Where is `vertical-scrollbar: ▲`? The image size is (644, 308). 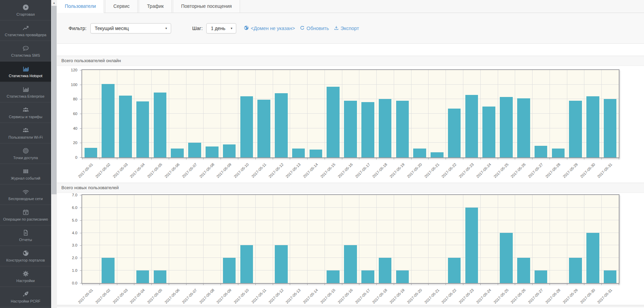 vertical-scrollbar: ▲ is located at coordinates (54, 154).